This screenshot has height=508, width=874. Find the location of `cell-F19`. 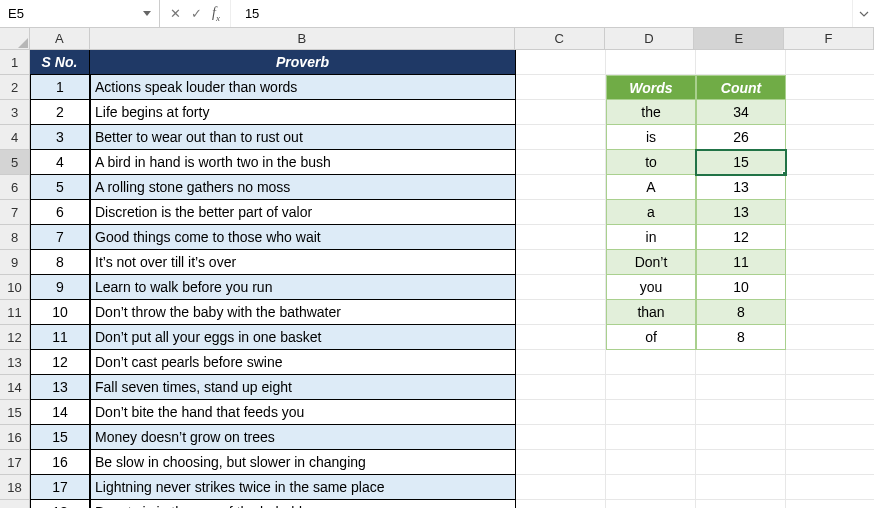

cell-F19 is located at coordinates (830, 504).